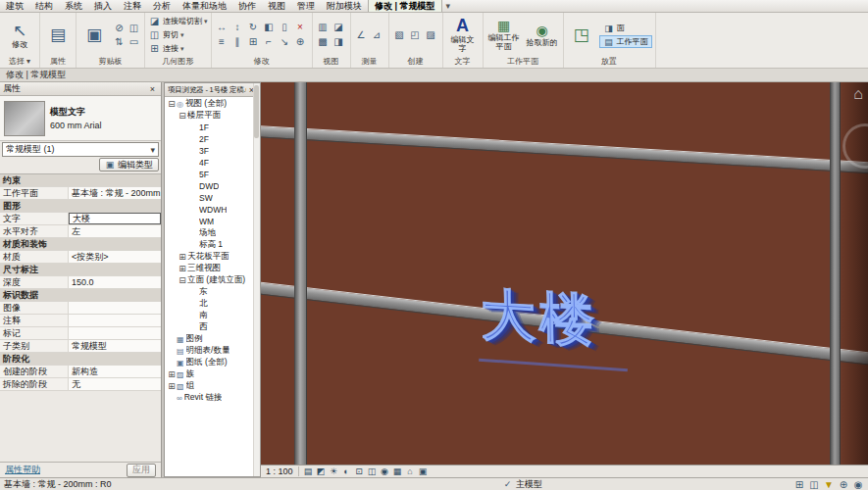 The width and height of the screenshot is (868, 490). Describe the element at coordinates (361, 34) in the screenshot. I see `measure-tool-icon: ∠` at that location.